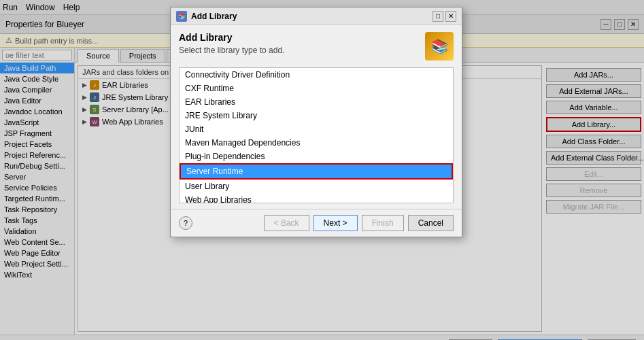 The image size is (644, 340). Describe the element at coordinates (186, 223) in the screenshot. I see `dialog-footer-left: ?` at that location.